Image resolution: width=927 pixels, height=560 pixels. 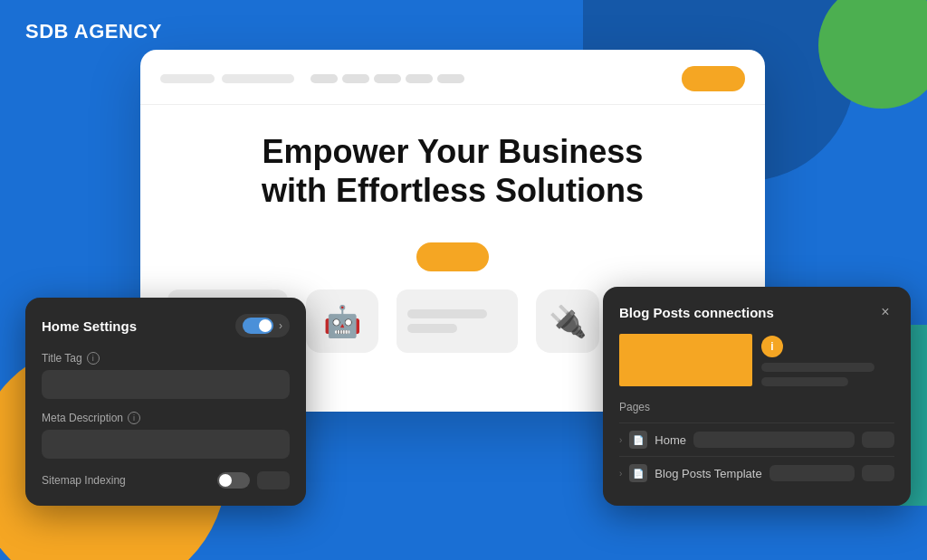 I want to click on page-file-icon-2: 📄, so click(x=638, y=473).